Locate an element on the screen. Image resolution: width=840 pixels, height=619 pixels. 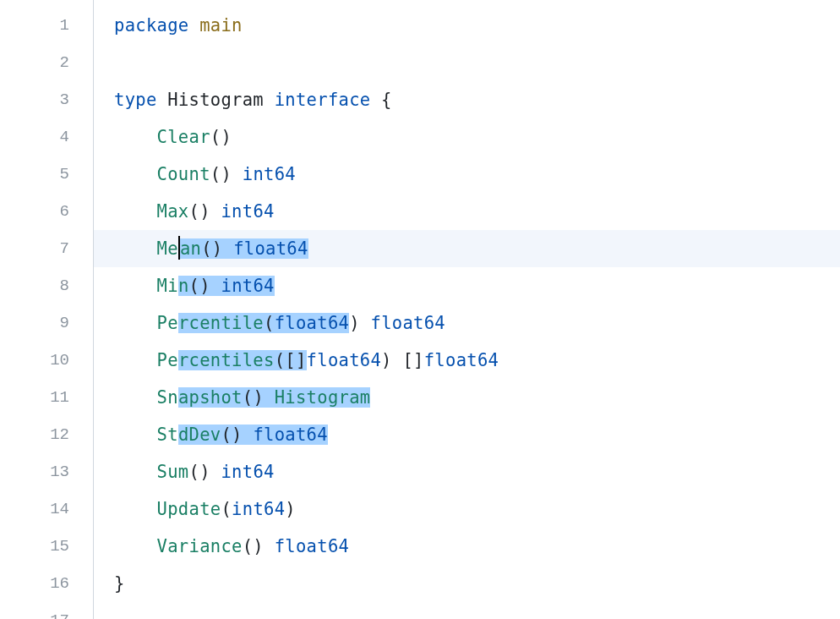
method-min: Min is located at coordinates (173, 286).